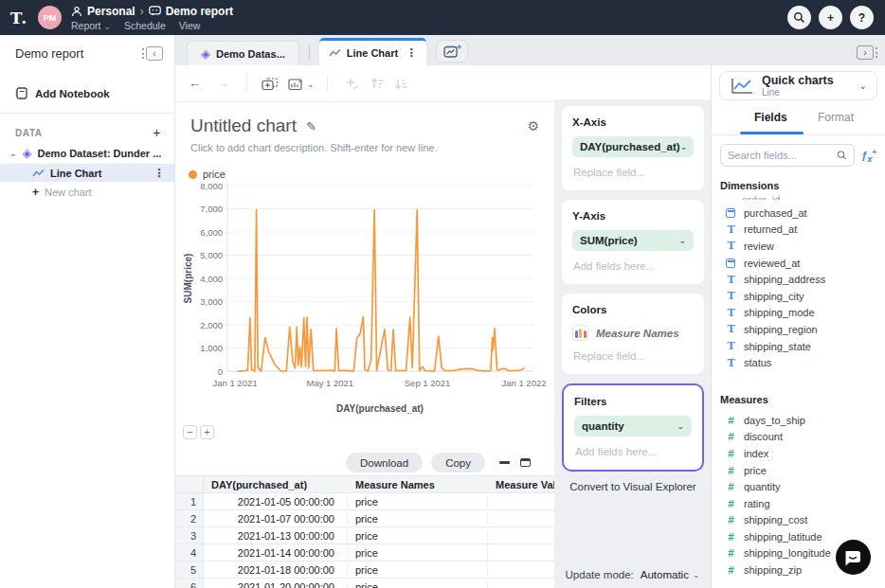 The height and width of the screenshot is (588, 885). Describe the element at coordinates (630, 147) in the screenshot. I see `x-axis-field: DAY(purchased_at)` at that location.